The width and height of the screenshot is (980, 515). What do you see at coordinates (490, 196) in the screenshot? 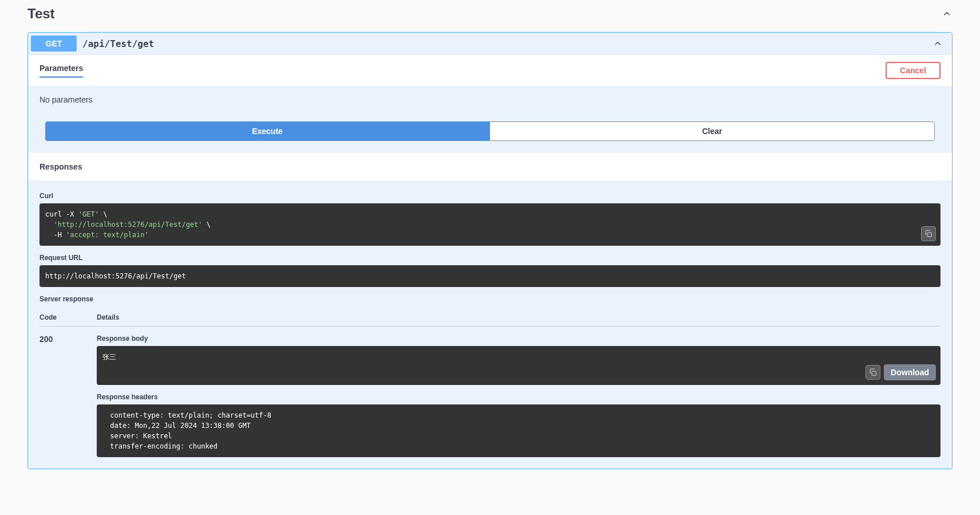
I see `curl-label: Curl` at bounding box center [490, 196].